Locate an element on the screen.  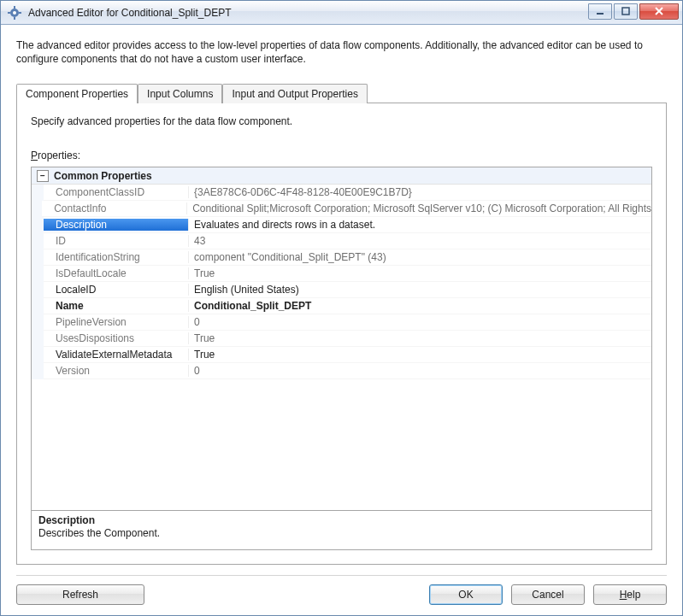
tab-strip: Component Properties Input Columns Input… is located at coordinates (342, 92).